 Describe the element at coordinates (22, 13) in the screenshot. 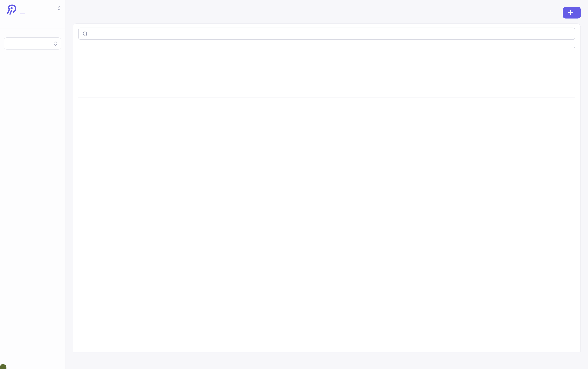

I see `org-plan-badge` at that location.